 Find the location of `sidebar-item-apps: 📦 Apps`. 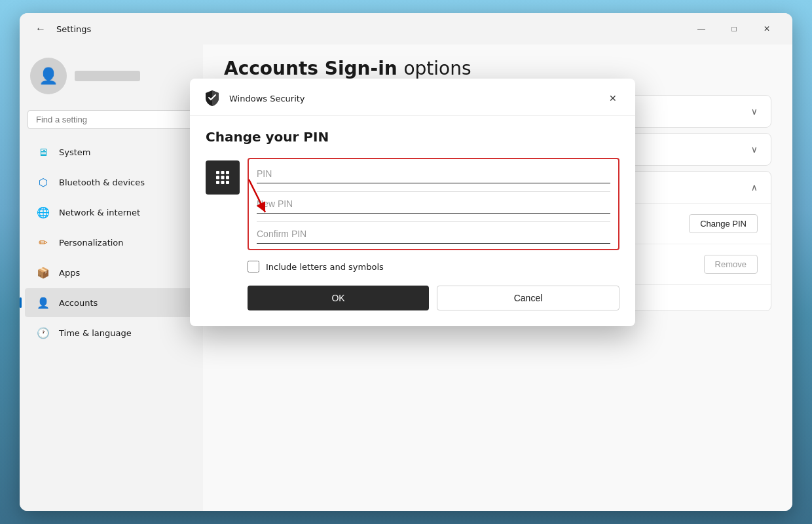

sidebar-item-apps: 📦 Apps is located at coordinates (111, 272).